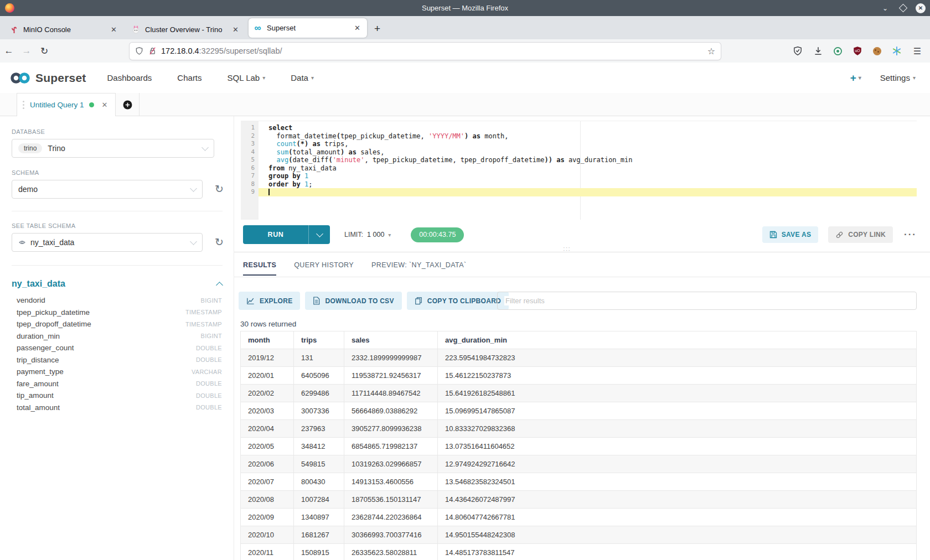  Describe the element at coordinates (317, 301) in the screenshot. I see `file-icon` at that location.